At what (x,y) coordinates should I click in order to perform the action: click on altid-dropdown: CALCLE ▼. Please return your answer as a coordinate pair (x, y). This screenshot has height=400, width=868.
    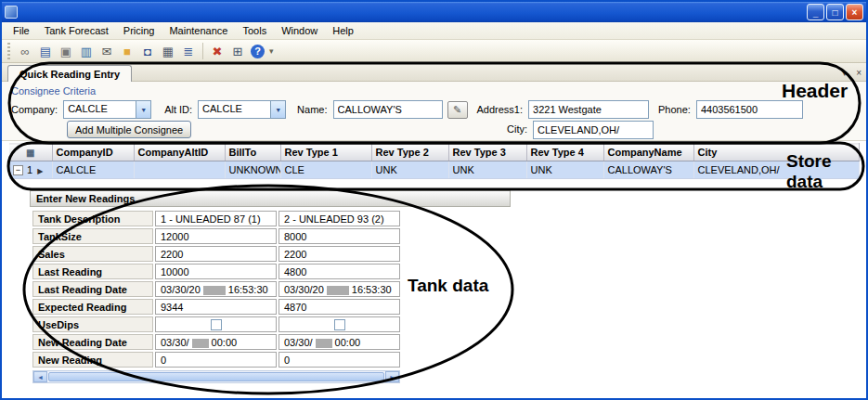
    Looking at the image, I should click on (241, 110).